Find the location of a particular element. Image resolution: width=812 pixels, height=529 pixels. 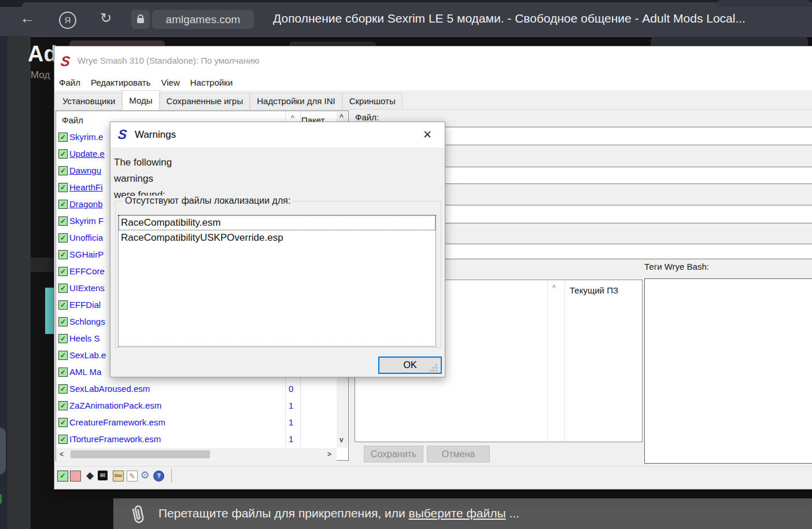

mod-label: Skyrim F is located at coordinates (87, 221).